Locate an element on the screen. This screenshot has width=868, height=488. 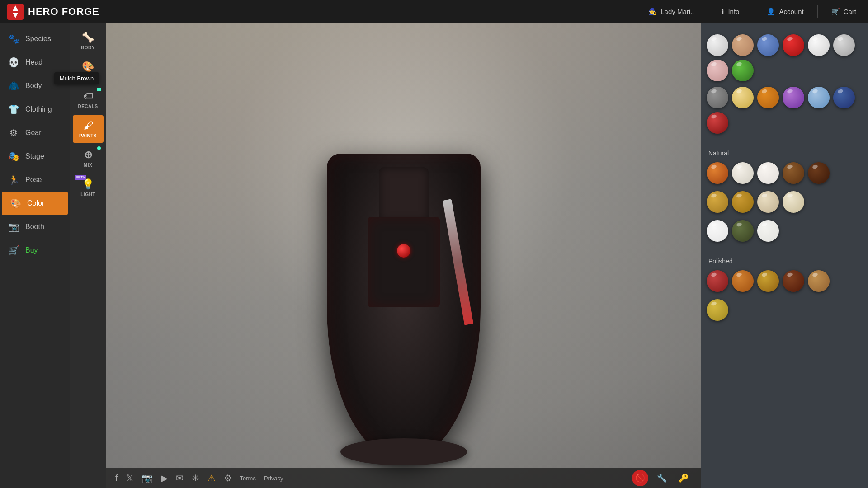
beta-badge: BETA is located at coordinates (80, 177).